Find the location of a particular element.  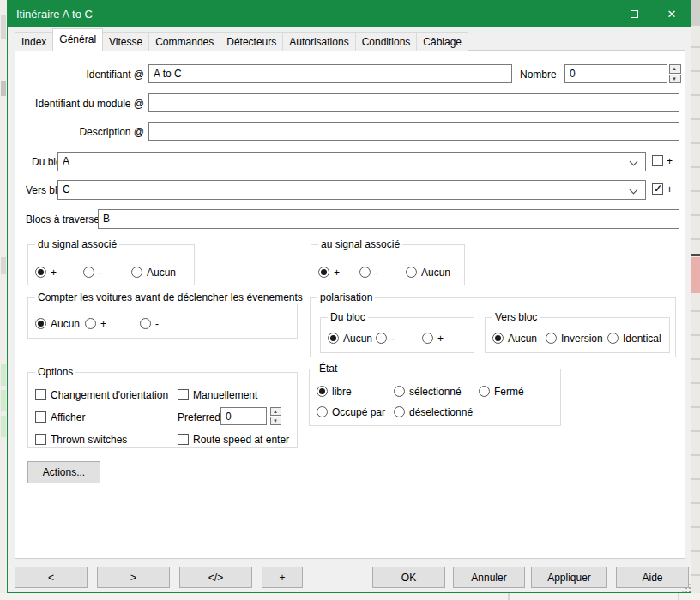

group-polarisation-title: polarisation is located at coordinates (347, 298).